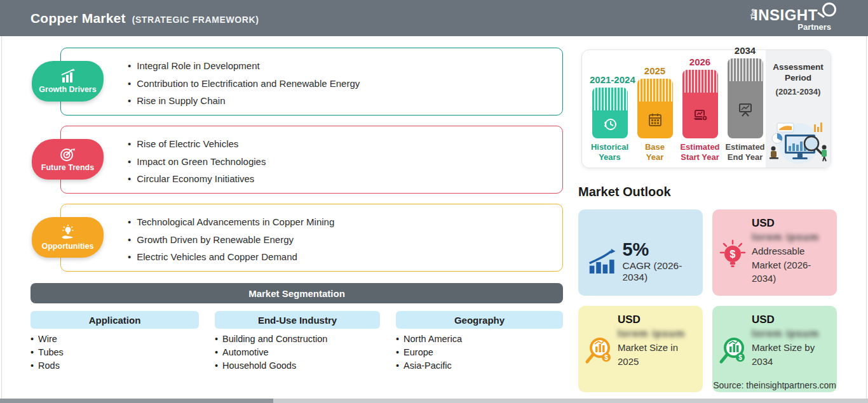 This screenshot has height=403, width=868. Describe the element at coordinates (610, 124) in the screenshot. I see `history-clock-icon` at that location.